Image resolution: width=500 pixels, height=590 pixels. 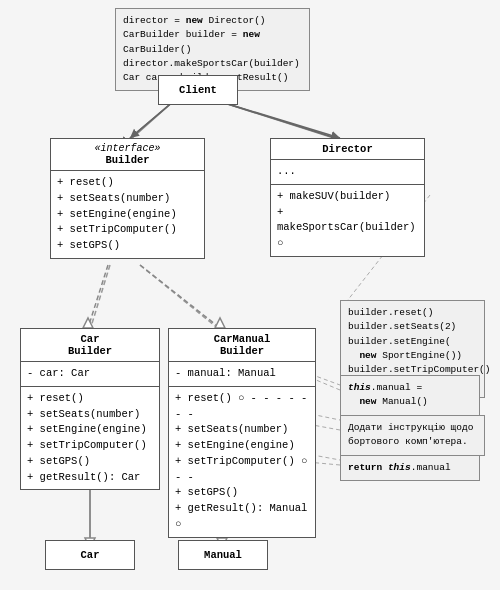 I want to click on cb-method-2: + setSeats(number), so click(x=90, y=415).